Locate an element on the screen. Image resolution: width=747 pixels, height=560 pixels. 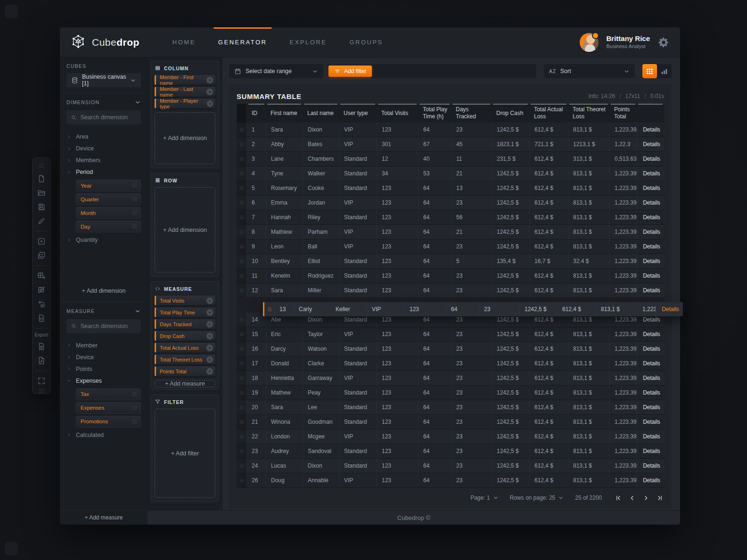
table-row: 8MathiewParhamVIP12364211242,5 $612,4 $8… is located at coordinates (451, 232).